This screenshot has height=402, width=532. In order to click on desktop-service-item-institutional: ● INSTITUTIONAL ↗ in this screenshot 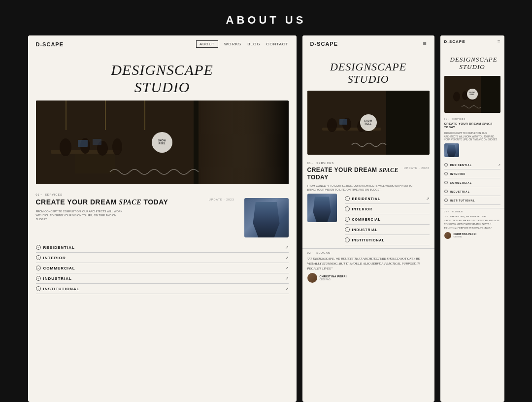, I will do `click(163, 289)`.